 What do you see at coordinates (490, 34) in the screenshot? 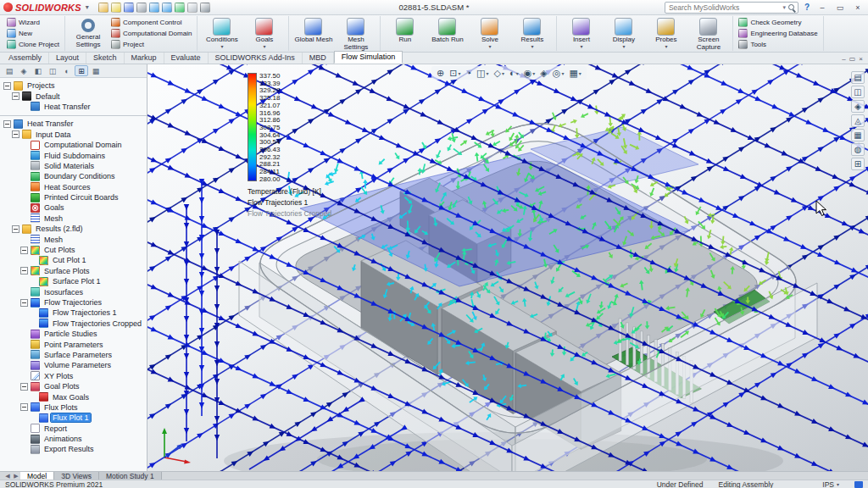
I see `ribbon-button-solve: Solve▾` at bounding box center [490, 34].